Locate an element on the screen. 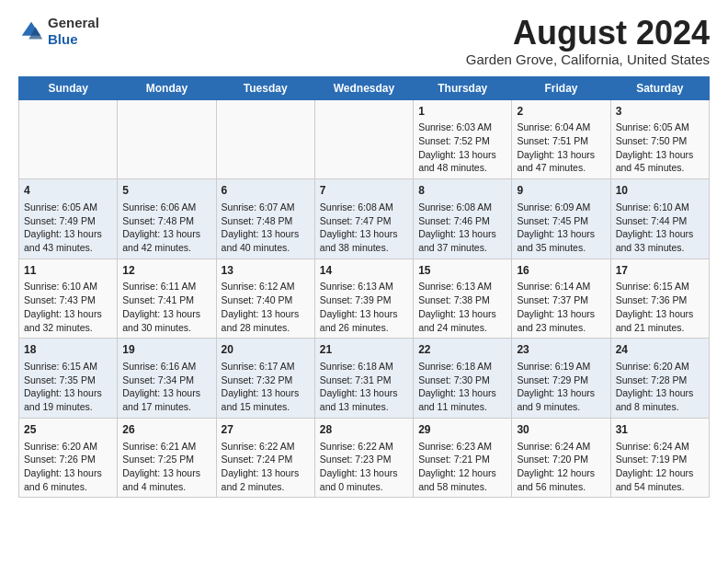 Image resolution: width=728 pixels, height=563 pixels. day-info: Daylight: 13 hours and 4 minutes. is located at coordinates (166, 480).